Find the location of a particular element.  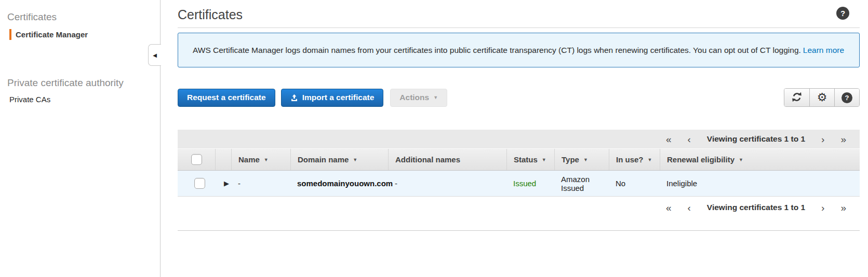

table-header-row: Name ▼ Domain name ▼ Additional names St… is located at coordinates (518, 160).